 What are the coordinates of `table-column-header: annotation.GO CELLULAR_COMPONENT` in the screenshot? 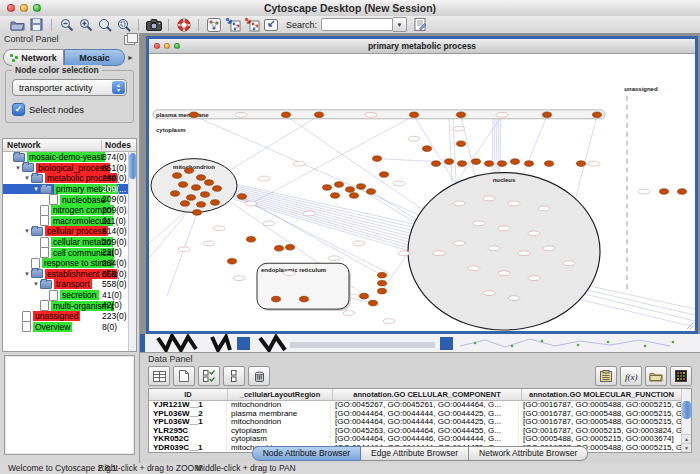 It's located at (428, 394).